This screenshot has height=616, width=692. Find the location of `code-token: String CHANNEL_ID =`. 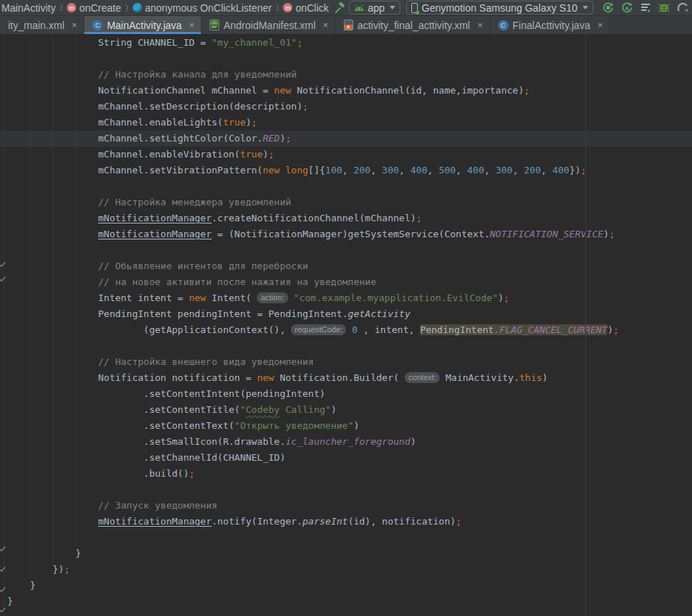

code-token: String CHANNEL_ID = is located at coordinates (110, 42).